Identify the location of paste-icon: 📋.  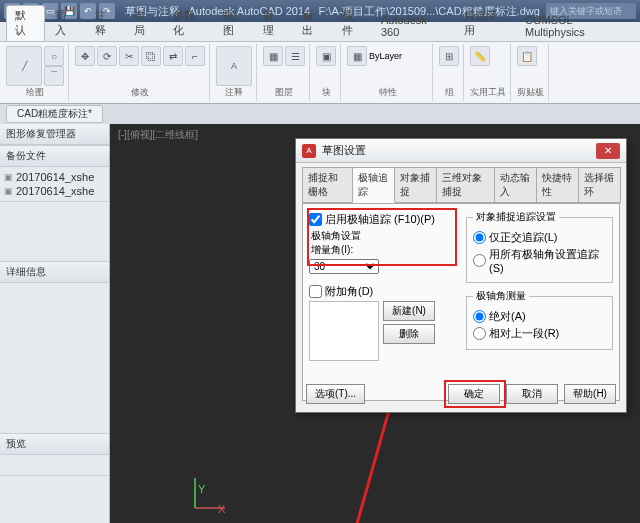
(527, 56).